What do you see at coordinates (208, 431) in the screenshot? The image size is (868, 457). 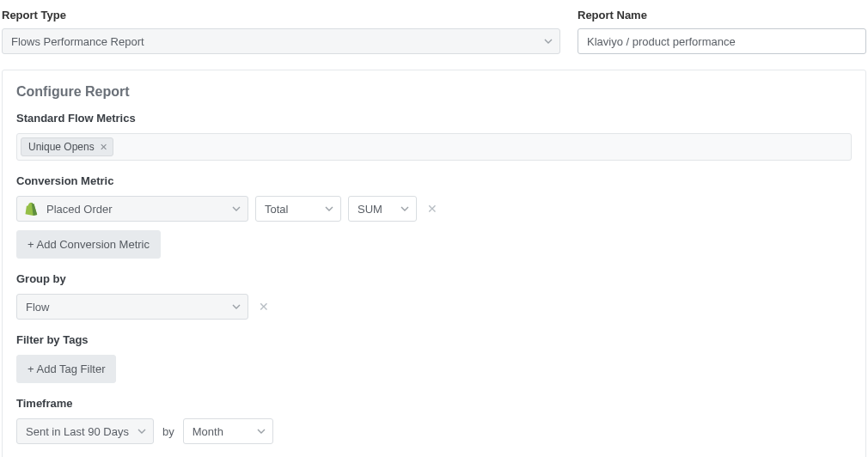 I see `timeframe-interval-value: Month` at bounding box center [208, 431].